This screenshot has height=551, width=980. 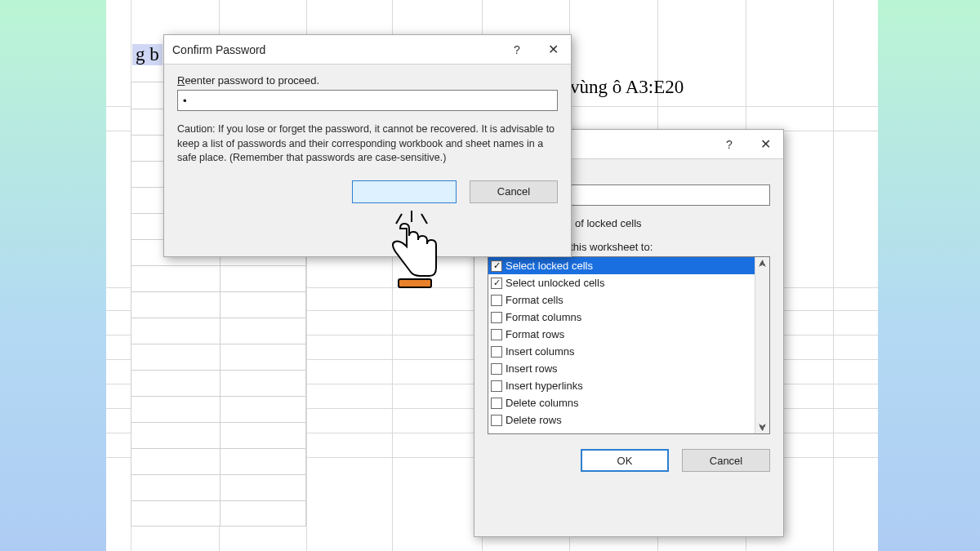 I want to click on permissions-list: ✓Select locked cells✓Select unlocked cel…, so click(x=629, y=345).